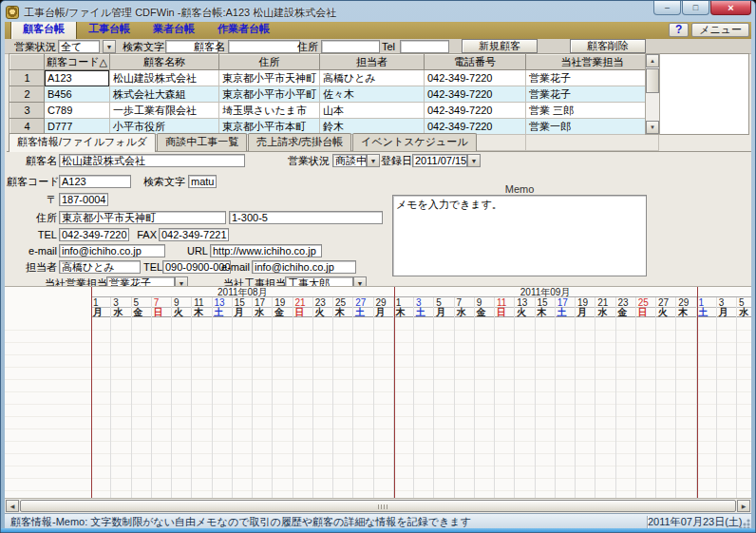 This screenshot has width=756, height=533. I want to click on minimize-button: –, so click(667, 8).